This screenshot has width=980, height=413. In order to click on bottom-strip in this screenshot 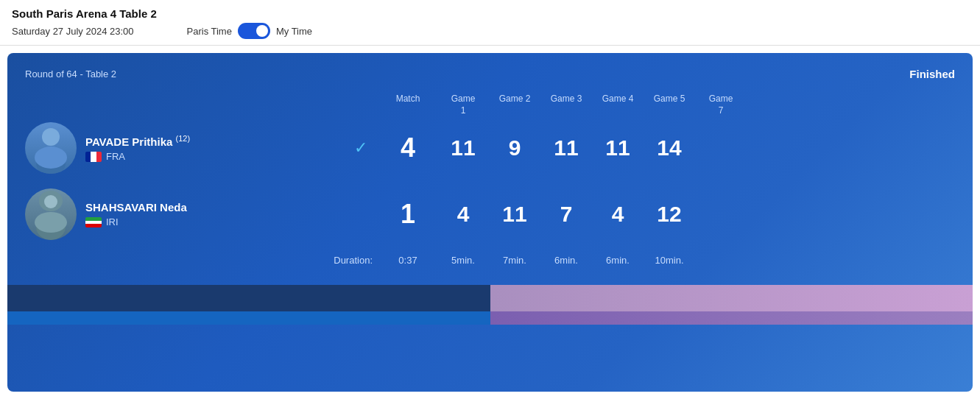, I will do `click(490, 318)`.